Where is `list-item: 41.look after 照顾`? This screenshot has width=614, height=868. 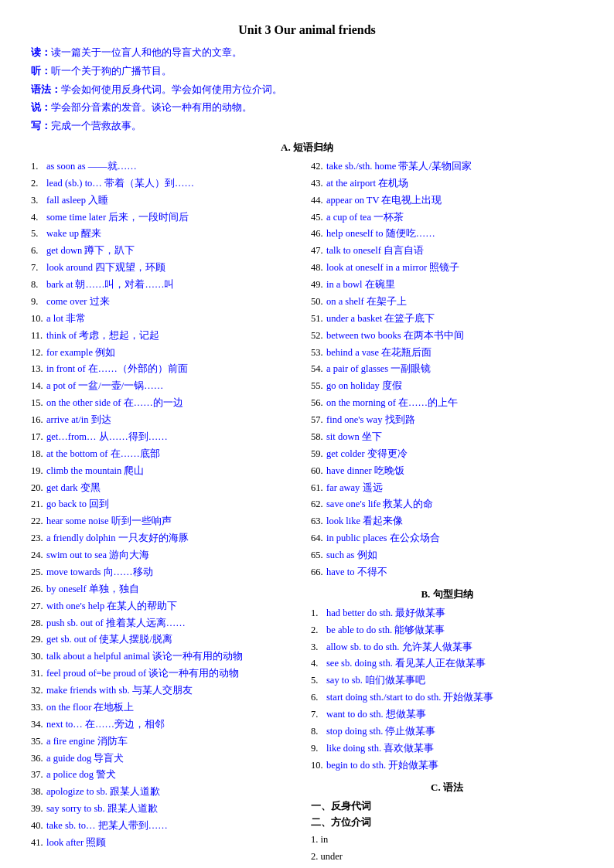 list-item: 41.look after 照顾 is located at coordinates (167, 843).